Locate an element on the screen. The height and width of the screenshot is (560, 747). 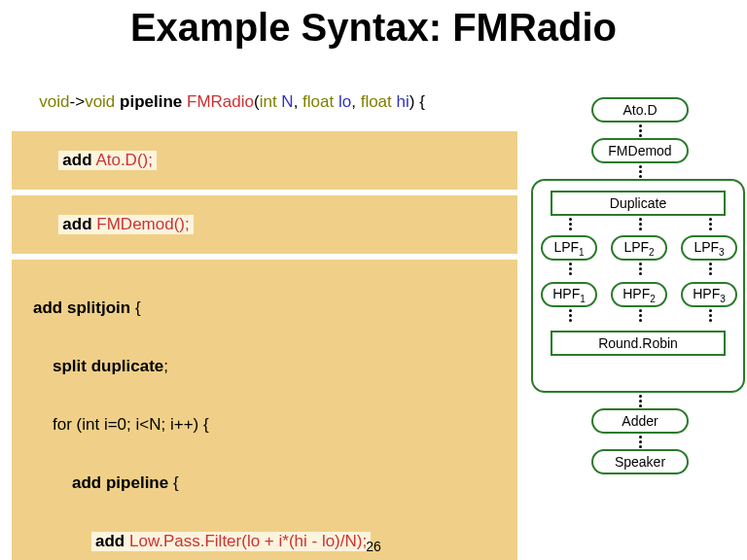
node-lpf2: LPF2 is located at coordinates (639, 248).